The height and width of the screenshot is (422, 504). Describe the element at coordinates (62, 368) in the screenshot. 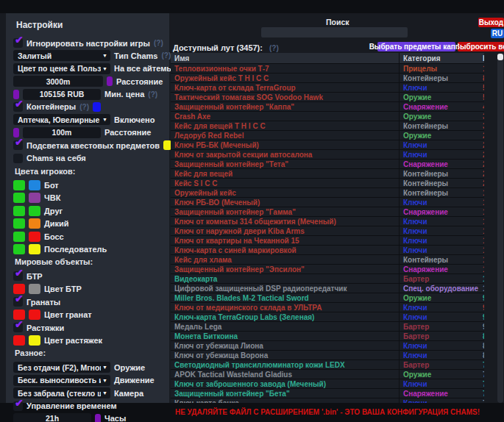

I see `weapon-select: Без отдачи (F2), Мгновенное п ▼` at that location.